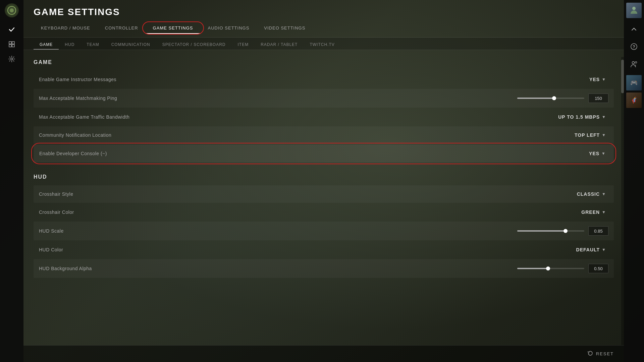 The image size is (644, 362). I want to click on subnav-spectator: Spectator / Scoreboard, so click(194, 45).